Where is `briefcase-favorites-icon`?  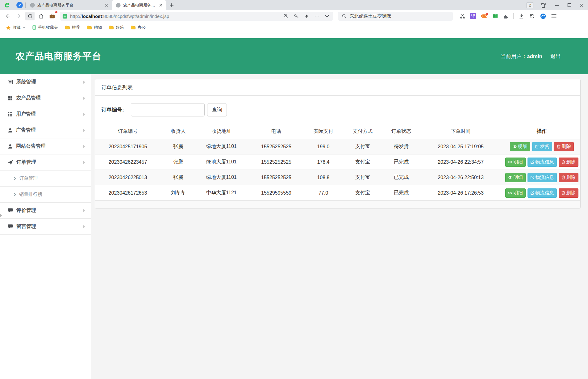
briefcase-favorites-icon is located at coordinates (52, 16).